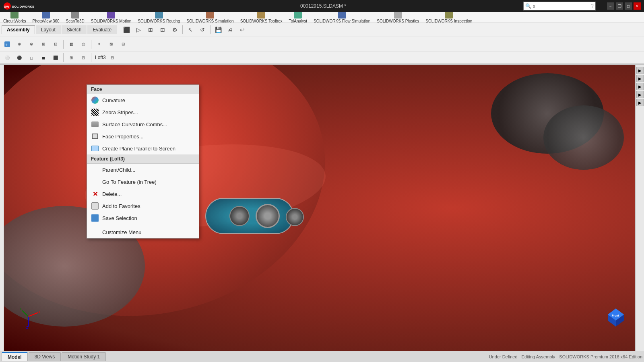 Image resolution: width=644 pixels, height=362 pixels. I want to click on loft3-label: Loft3, so click(101, 58).